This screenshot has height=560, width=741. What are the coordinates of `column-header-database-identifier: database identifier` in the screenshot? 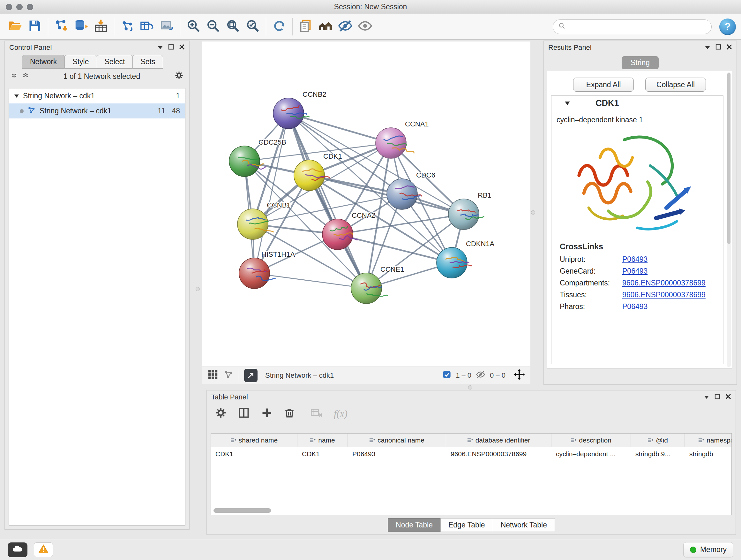 It's located at (499, 440).